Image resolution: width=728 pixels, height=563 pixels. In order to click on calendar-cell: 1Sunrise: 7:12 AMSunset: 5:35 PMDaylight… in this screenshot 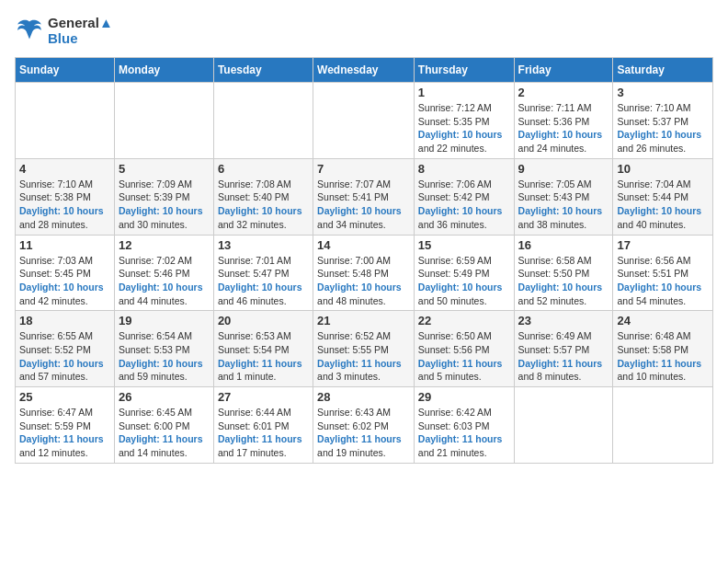, I will do `click(463, 121)`.